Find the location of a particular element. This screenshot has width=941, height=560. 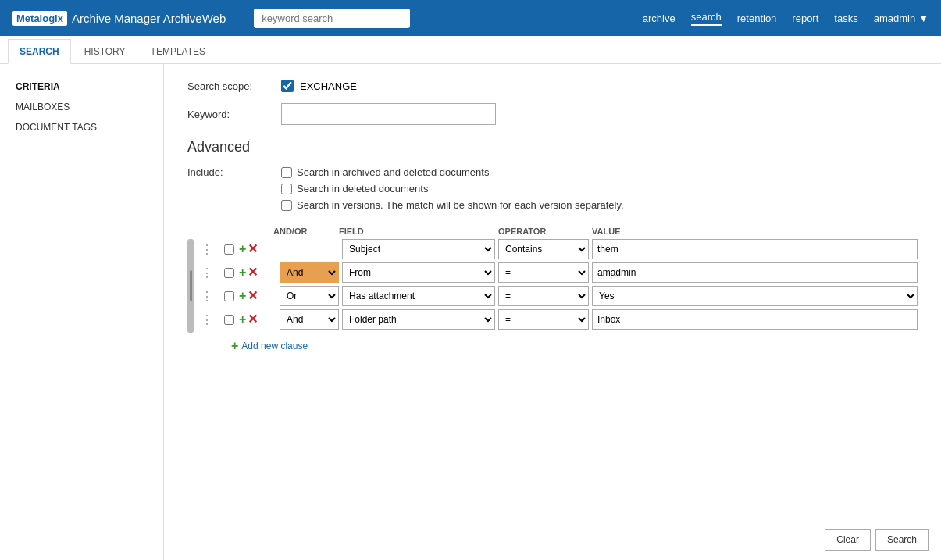

add-clause-label: Add new clause is located at coordinates (275, 346).